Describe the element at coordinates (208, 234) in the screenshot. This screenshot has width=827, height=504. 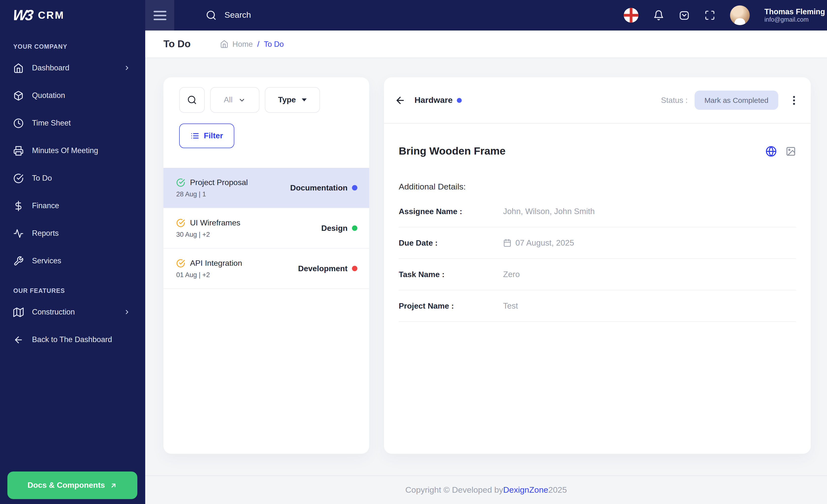
I see `task-date: 30 Aug | +2` at that location.